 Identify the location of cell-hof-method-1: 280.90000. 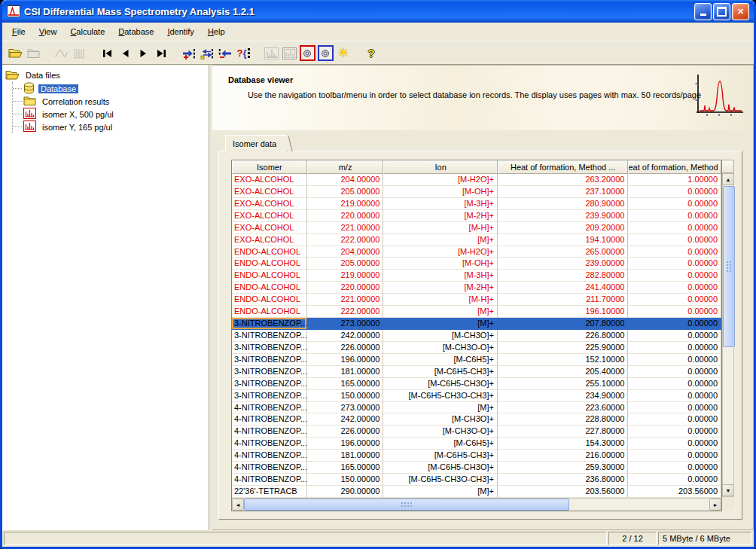
(563, 204).